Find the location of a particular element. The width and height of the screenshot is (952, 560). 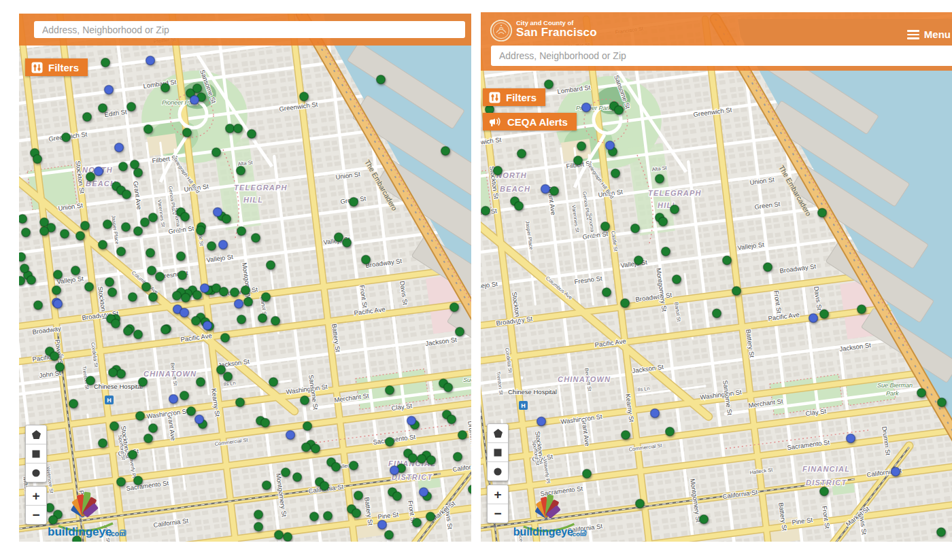

megaphone-icon is located at coordinates (495, 122).